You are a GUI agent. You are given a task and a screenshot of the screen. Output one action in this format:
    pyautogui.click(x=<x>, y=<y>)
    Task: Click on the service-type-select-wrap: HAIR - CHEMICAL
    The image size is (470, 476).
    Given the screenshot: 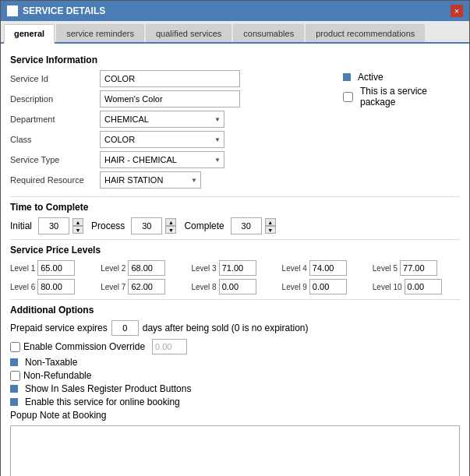 What is the action you would take?
    pyautogui.click(x=162, y=160)
    